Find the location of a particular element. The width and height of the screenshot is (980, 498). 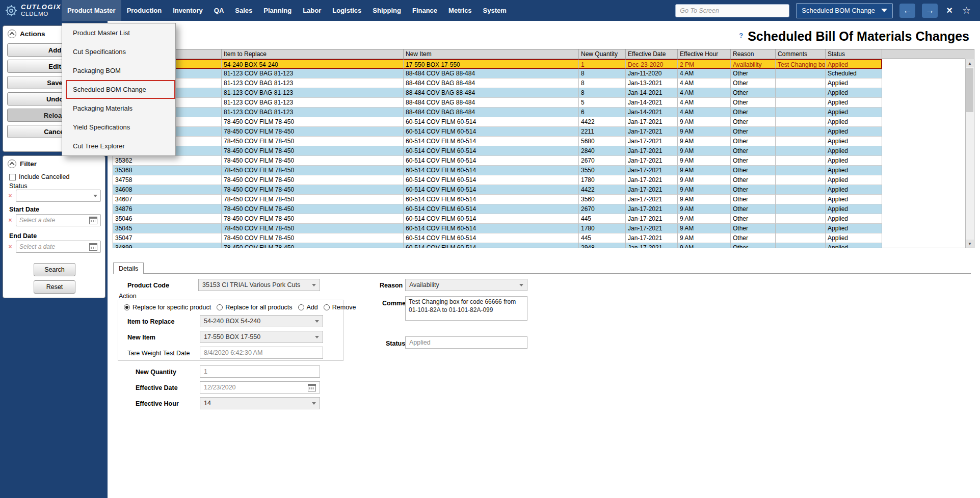

grid-row: 3475878-450 COV FILM 78-45060-514 COV FI… is located at coordinates (543, 180).